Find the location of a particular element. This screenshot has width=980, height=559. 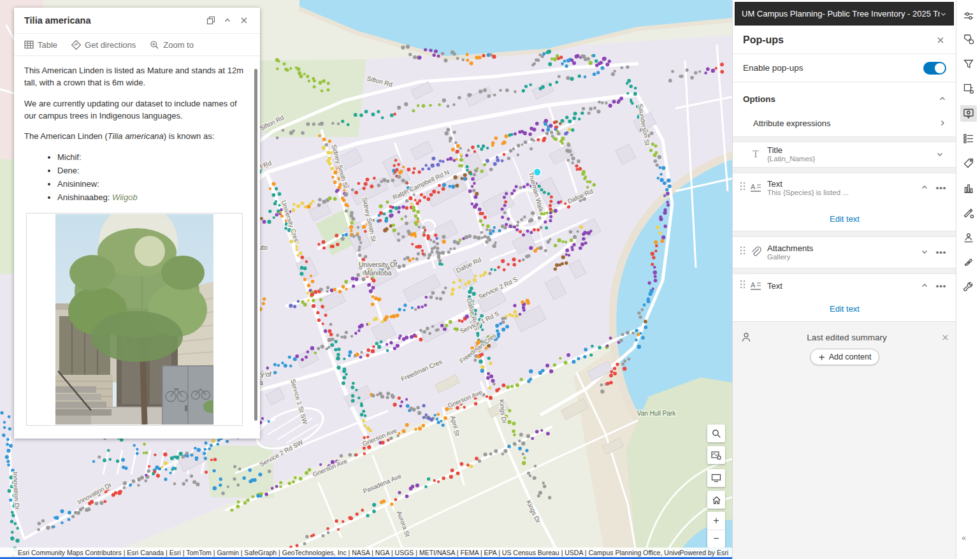

zoom-to-button: Zoom to is located at coordinates (172, 45).